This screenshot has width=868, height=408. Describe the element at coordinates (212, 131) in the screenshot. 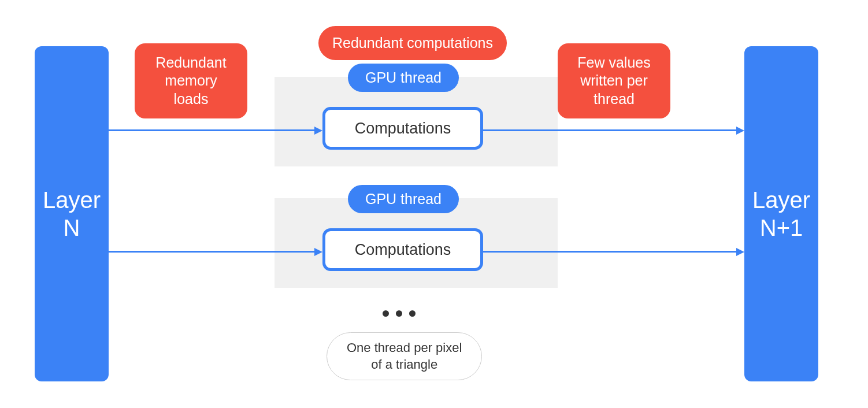

I see `arrow-1-left-line` at that location.